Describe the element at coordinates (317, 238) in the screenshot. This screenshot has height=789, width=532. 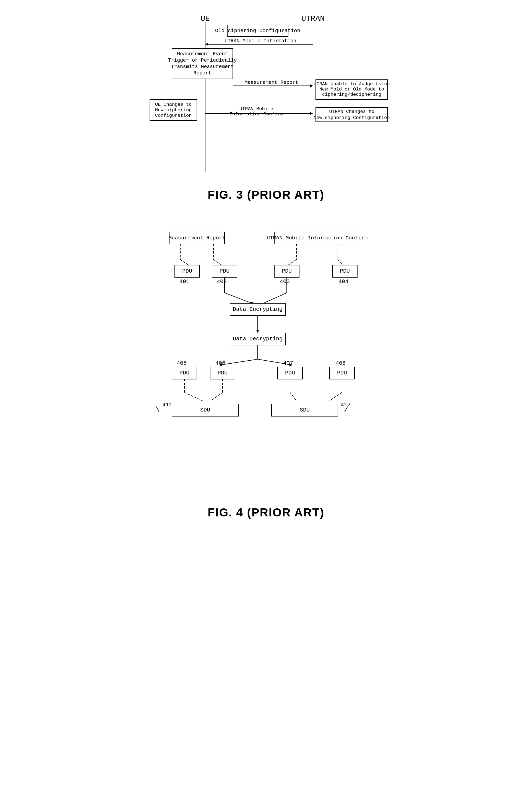
I see `utran-mobile-confirm-box: UTRAN Mobile Information Confirm` at that location.